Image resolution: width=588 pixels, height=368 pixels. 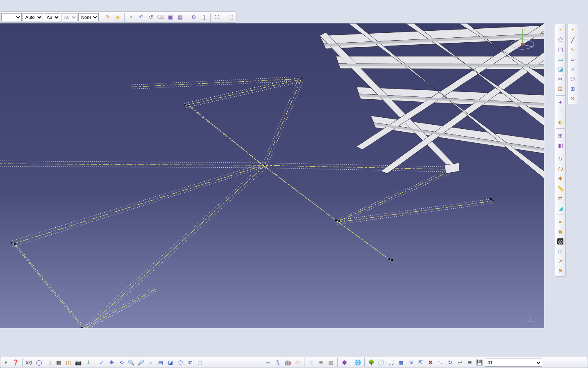 What do you see at coordinates (131, 363) in the screenshot?
I see `zoom-in-icon: 🔍` at bounding box center [131, 363].